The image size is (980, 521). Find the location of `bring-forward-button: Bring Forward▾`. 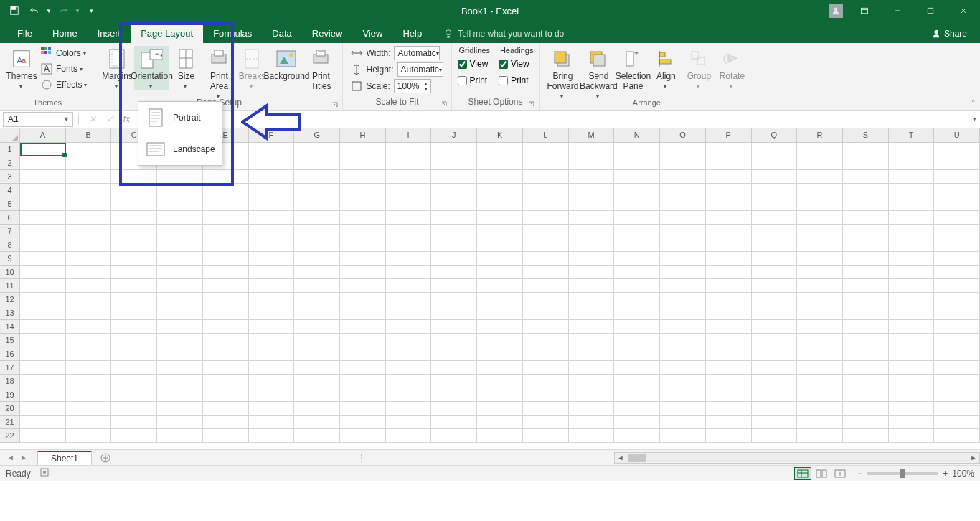

bring-forward-button: Bring Forward▾ is located at coordinates (562, 73).